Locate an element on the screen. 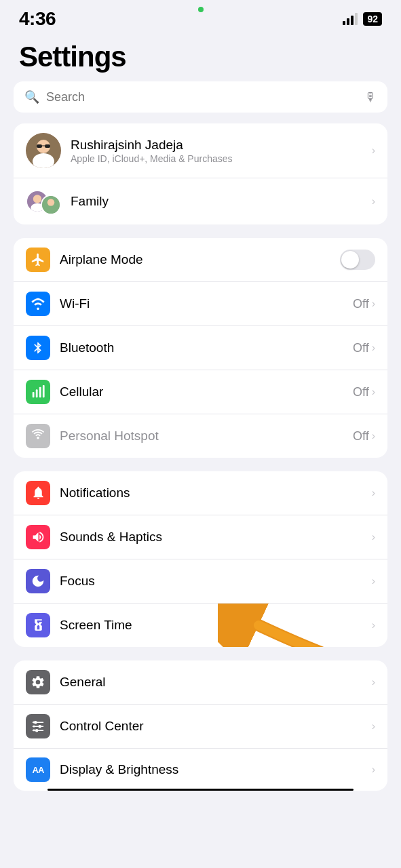  display-right: › is located at coordinates (373, 770).